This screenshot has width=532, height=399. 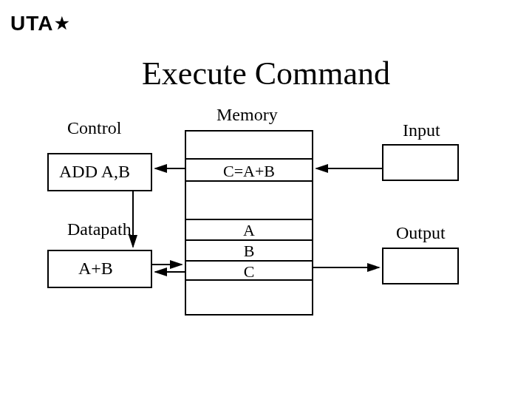 What do you see at coordinates (421, 233) in the screenshot?
I see `output-label: Output` at bounding box center [421, 233].